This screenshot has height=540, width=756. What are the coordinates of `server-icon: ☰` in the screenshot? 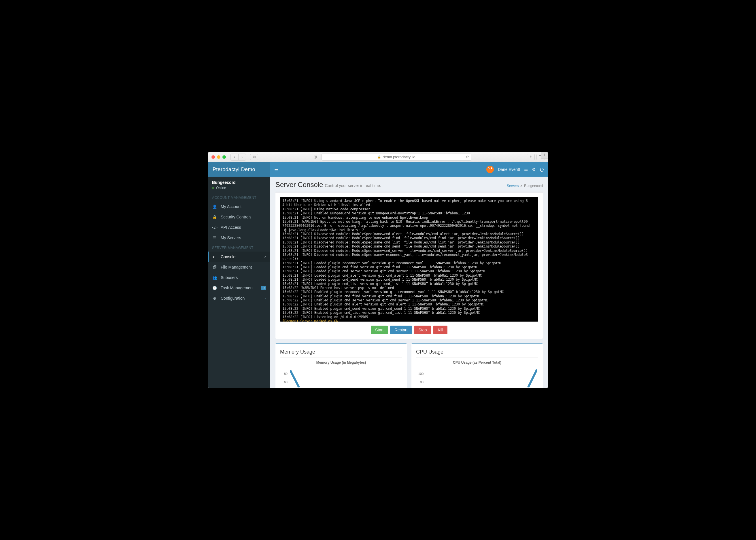 It's located at (215, 238).